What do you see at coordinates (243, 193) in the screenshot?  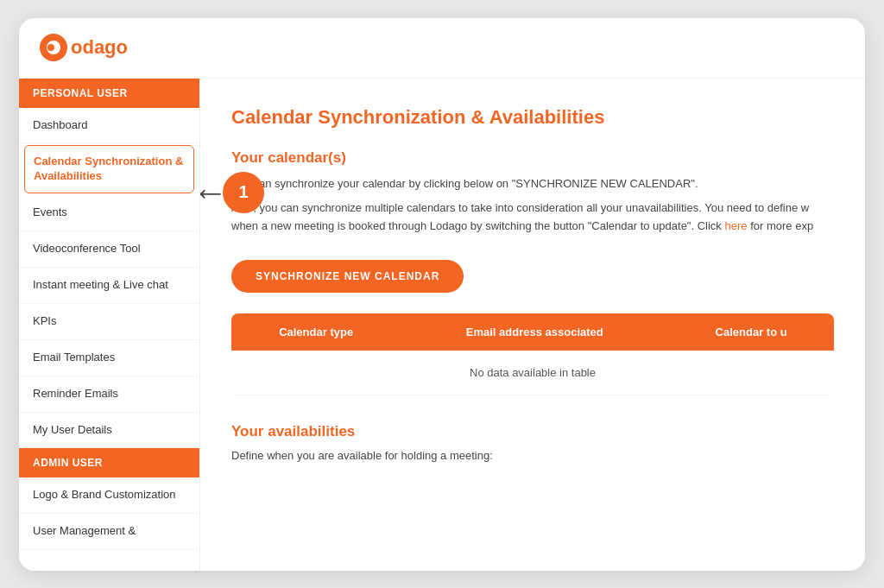 I see `step-badge: 1` at bounding box center [243, 193].